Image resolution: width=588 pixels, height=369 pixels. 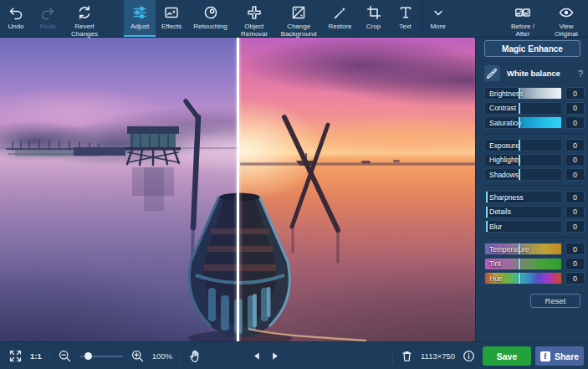 What do you see at coordinates (519, 278) in the screenshot?
I see `hue-slider-marker` at bounding box center [519, 278].